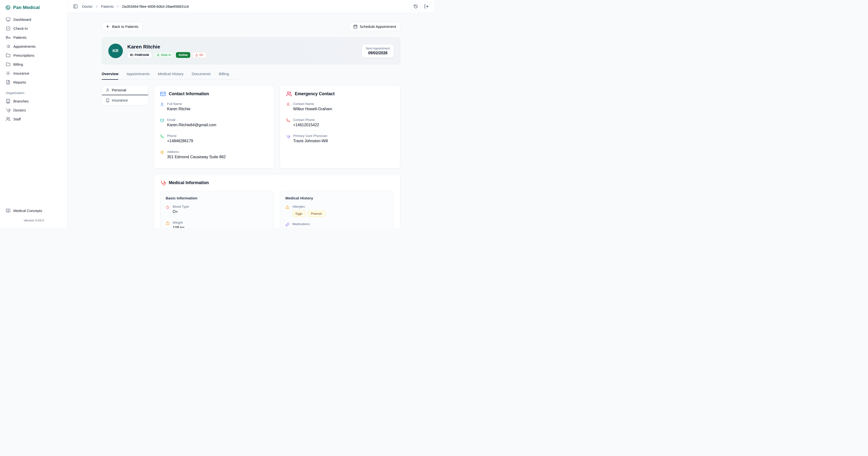 The image size is (868, 456). Describe the element at coordinates (315, 94) in the screenshot. I see `card-title: Emergency Contact` at that location.